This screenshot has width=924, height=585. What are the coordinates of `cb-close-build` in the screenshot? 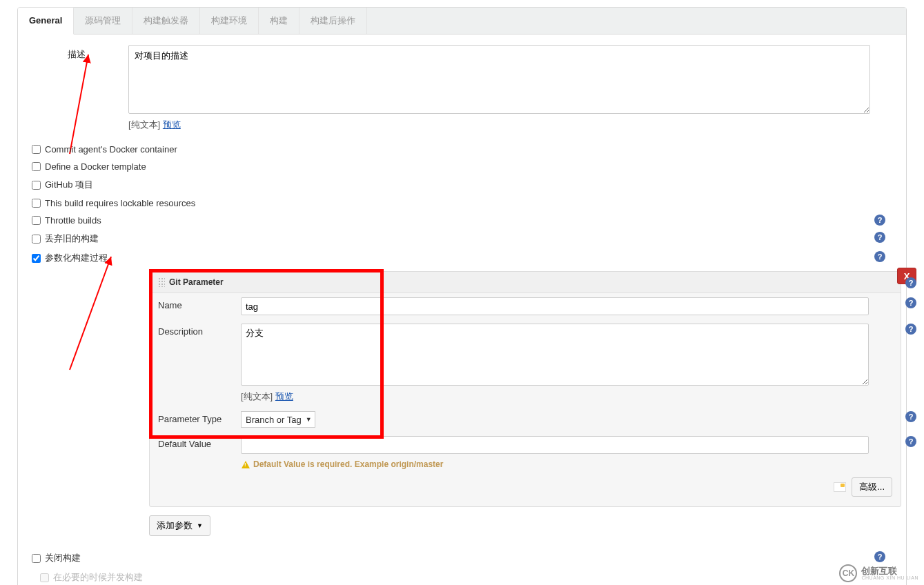 It's located at (36, 559).